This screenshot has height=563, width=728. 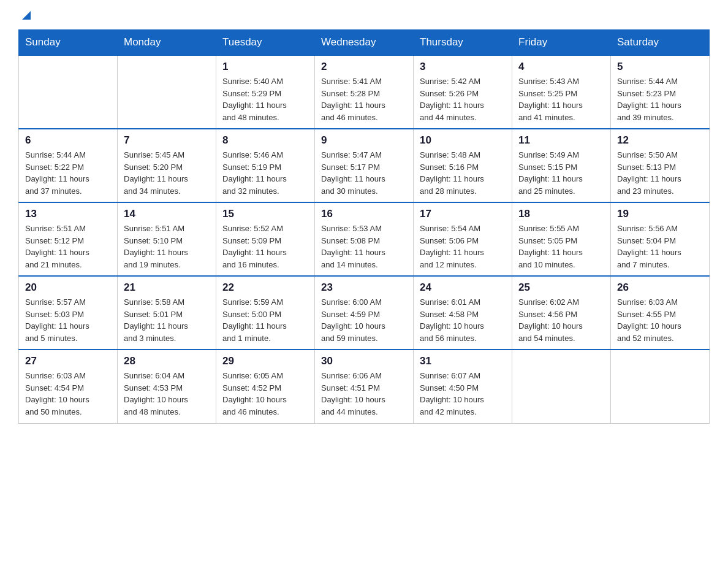 What do you see at coordinates (661, 43) in the screenshot?
I see `header-saturday: Saturday` at bounding box center [661, 43].